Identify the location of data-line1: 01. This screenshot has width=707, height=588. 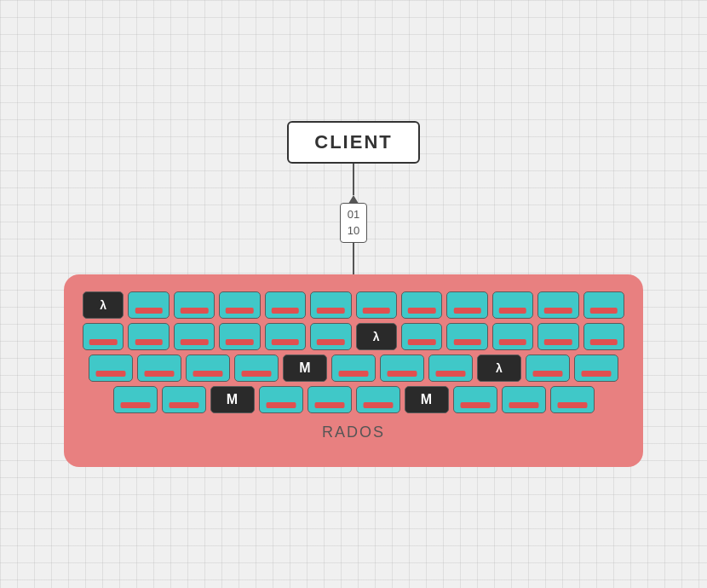
(354, 215).